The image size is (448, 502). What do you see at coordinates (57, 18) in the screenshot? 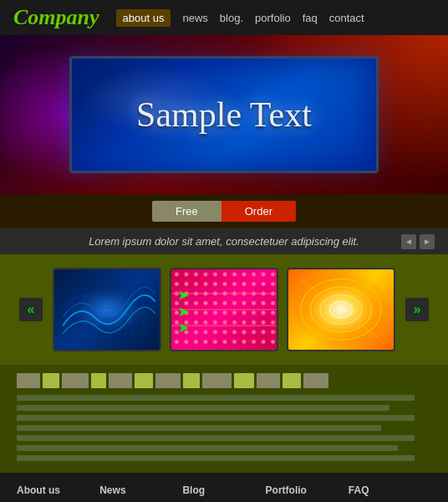
I see `logo: Company` at bounding box center [57, 18].